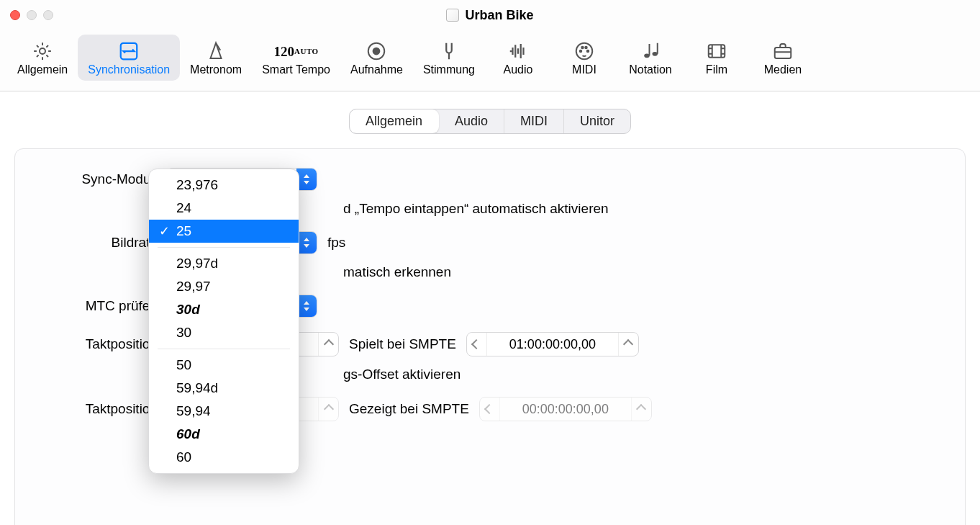 The height and width of the screenshot is (525, 980). Describe the element at coordinates (534, 121) in the screenshot. I see `subtab-midi: MIDI` at that location.